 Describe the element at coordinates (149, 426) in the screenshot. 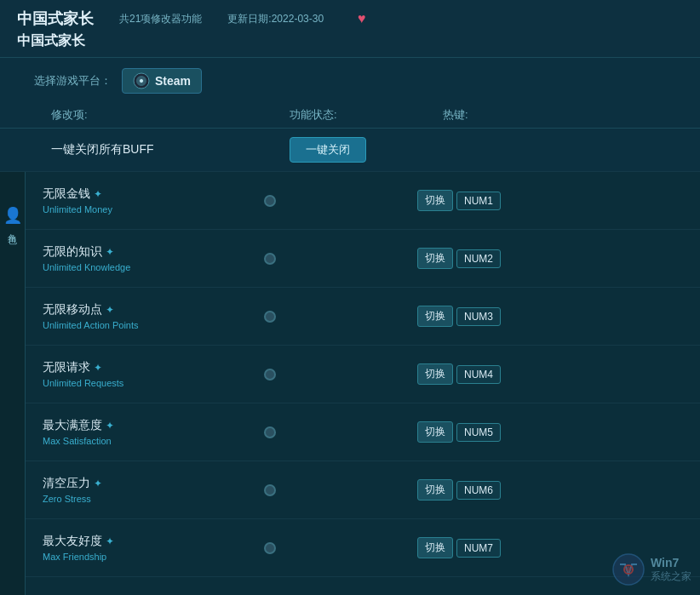

I see `item-name-zh-4: 最大满意度✦` at that location.